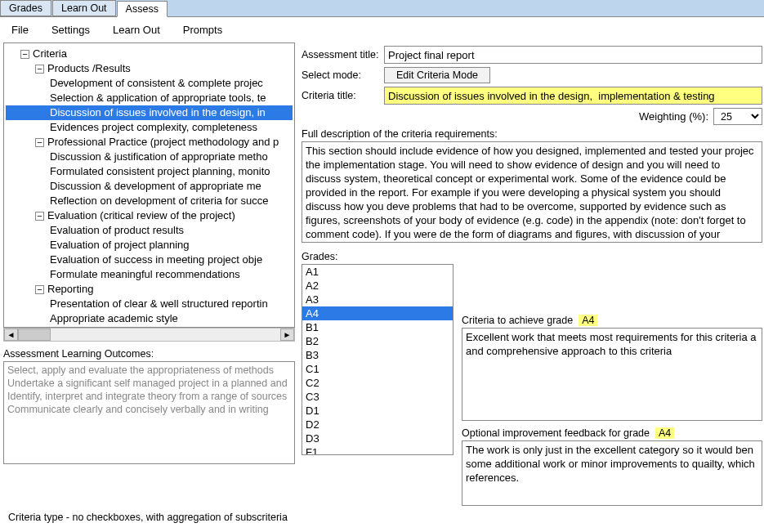  What do you see at coordinates (378, 355) in the screenshot?
I see `grade-item: B3` at bounding box center [378, 355].